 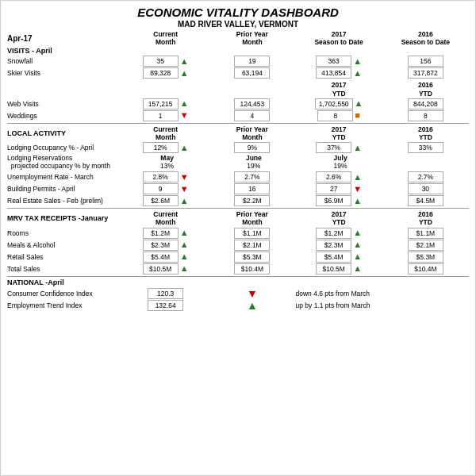 What do you see at coordinates (425, 177) in the screenshot?
I see `unemployment-2016-val: 2.7%` at bounding box center [425, 177].